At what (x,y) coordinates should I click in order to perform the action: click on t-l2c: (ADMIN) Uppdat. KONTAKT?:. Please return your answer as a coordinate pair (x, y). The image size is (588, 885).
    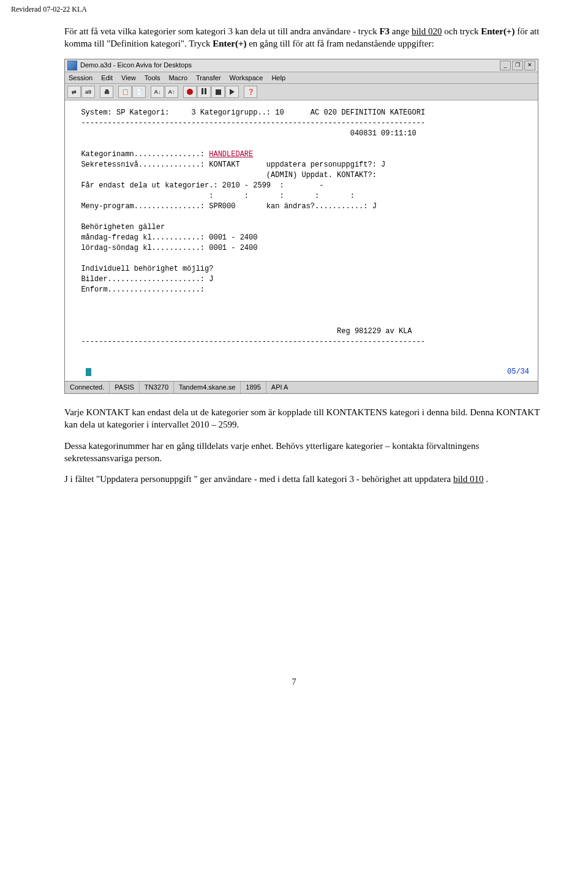
    Looking at the image, I should click on (224, 175).